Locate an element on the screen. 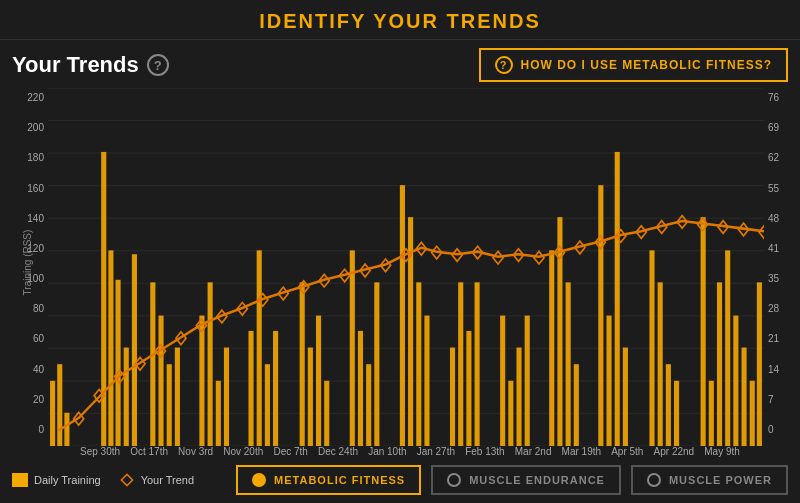 The height and width of the screenshot is (503, 800). help-button: ? HOW DO I USE METABOLIC FITNESS? is located at coordinates (634, 65).